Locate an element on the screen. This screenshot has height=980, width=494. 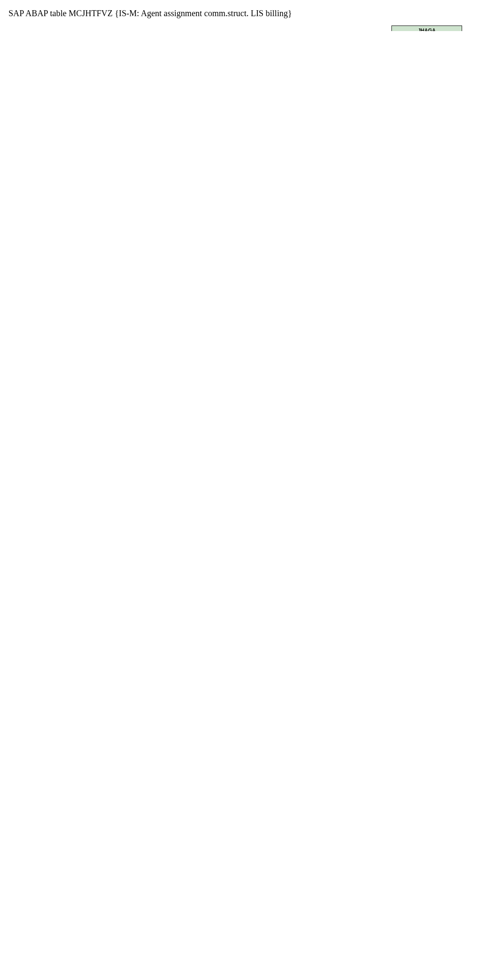
entity-jhaga: JHAGAMANDT [CLNT (3)]AVM_NR [CHAR (10)]P… is located at coordinates (427, 28).